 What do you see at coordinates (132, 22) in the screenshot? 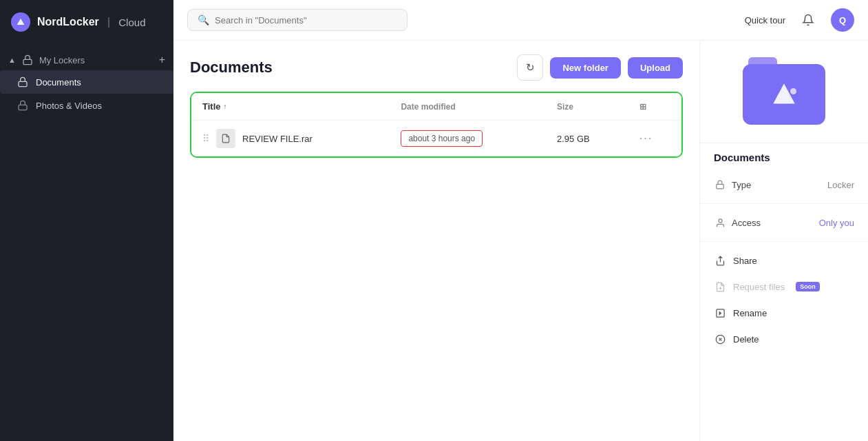
I see `cloud-label: Cloud` at bounding box center [132, 22].